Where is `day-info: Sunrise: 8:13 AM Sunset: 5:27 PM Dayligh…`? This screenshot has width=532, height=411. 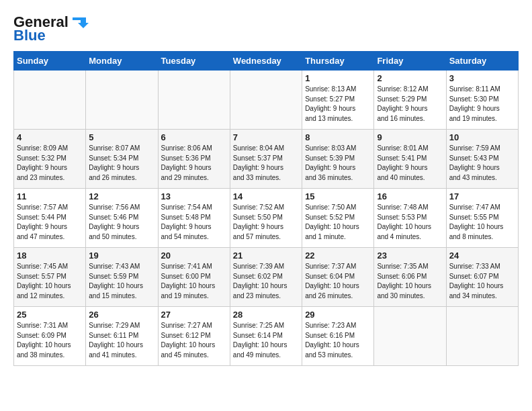
day-info: Sunrise: 8:13 AM Sunset: 5:27 PM Dayligh… is located at coordinates (338, 104).